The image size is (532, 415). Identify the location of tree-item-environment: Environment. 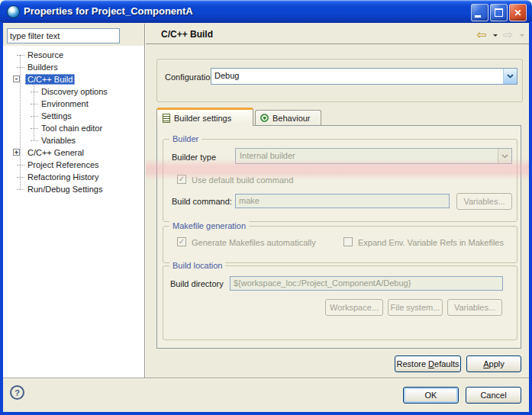
(73, 104).